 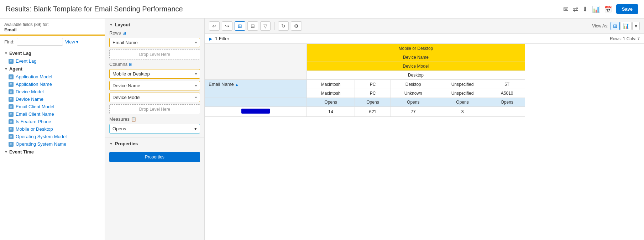 I want to click on measures-dropdown-opens: Opens ▾, so click(x=155, y=129).